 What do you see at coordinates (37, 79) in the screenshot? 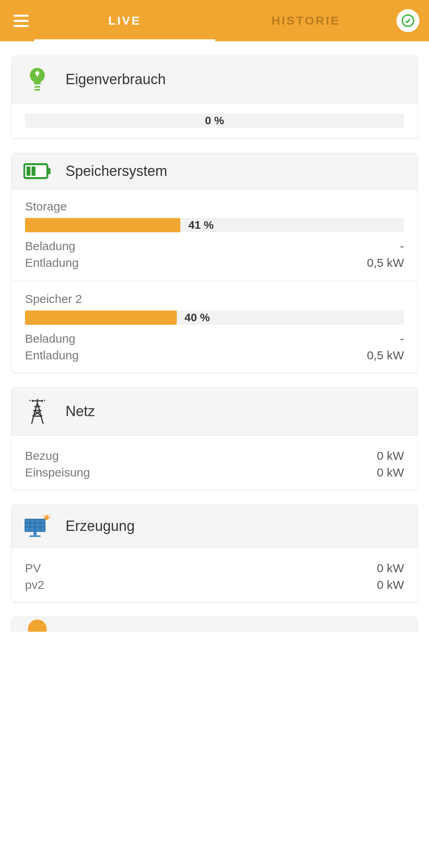
I see `lightbulb-icon` at bounding box center [37, 79].